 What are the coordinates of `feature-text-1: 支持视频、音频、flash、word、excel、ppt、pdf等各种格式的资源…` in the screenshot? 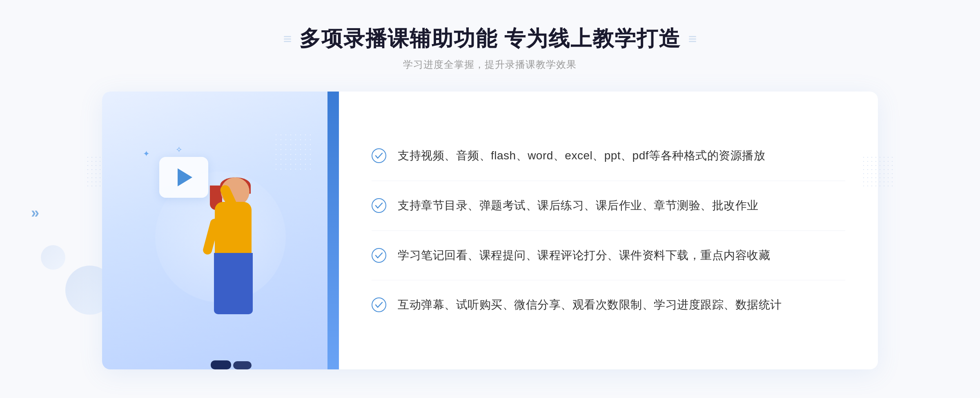 It's located at (581, 156).